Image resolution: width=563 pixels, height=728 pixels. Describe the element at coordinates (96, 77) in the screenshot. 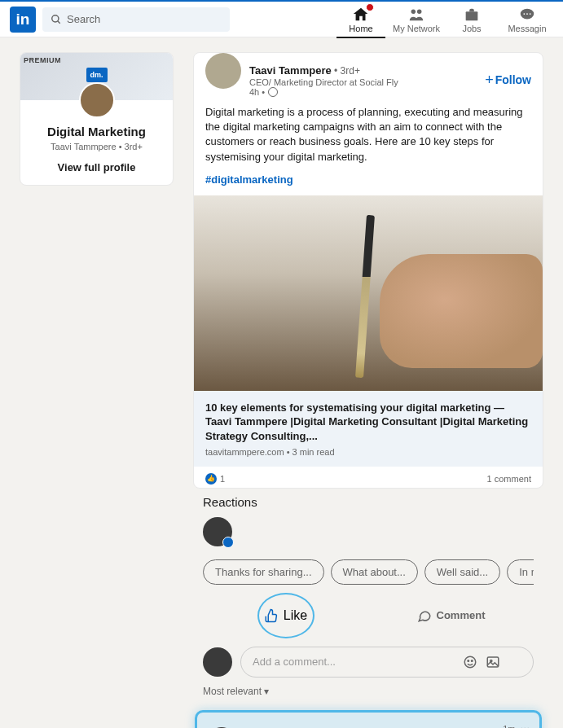

I see `profile-banner: PREMIUM dm.` at that location.